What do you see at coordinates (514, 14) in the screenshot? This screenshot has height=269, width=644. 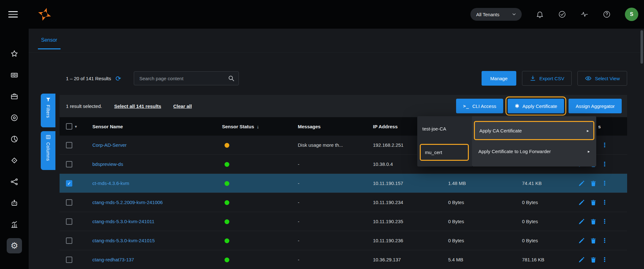 I see `chevron-down-icon` at bounding box center [514, 14].